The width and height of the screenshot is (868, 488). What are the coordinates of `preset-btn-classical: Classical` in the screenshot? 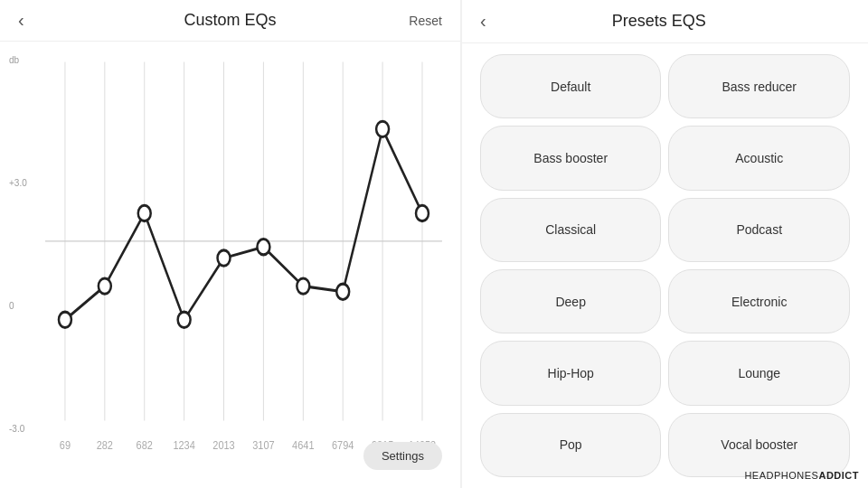 It's located at (571, 230).